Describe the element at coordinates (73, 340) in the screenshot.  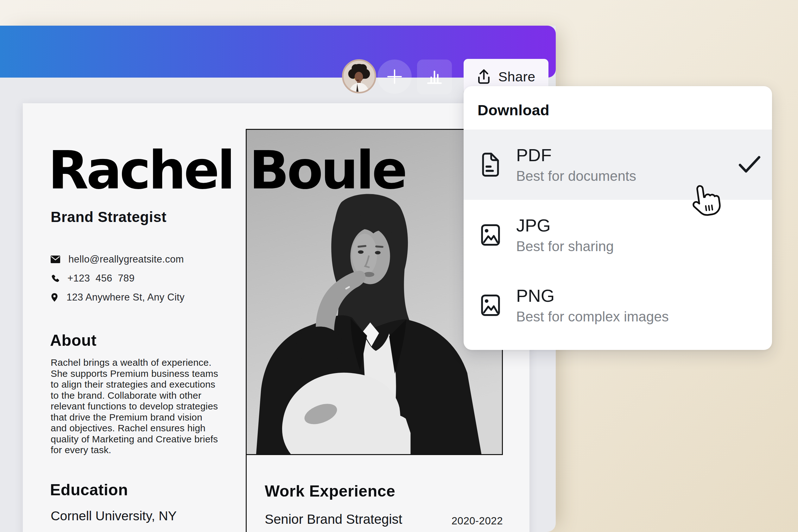
I see `about-heading: About` at that location.